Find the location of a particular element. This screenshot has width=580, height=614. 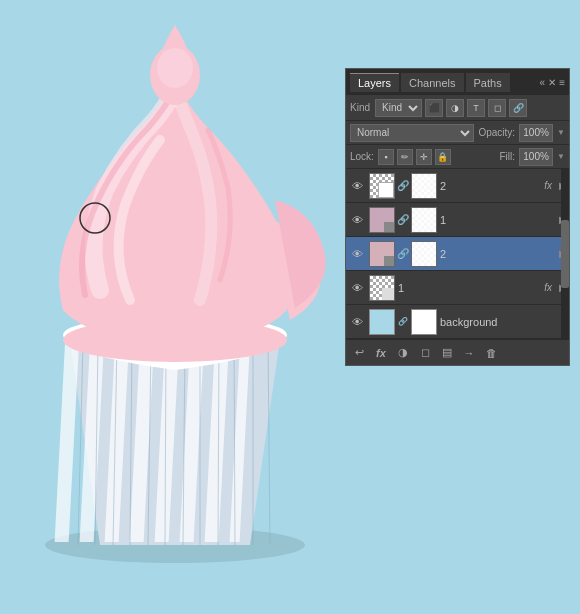

lock-position-btn: ✛ is located at coordinates (424, 157).